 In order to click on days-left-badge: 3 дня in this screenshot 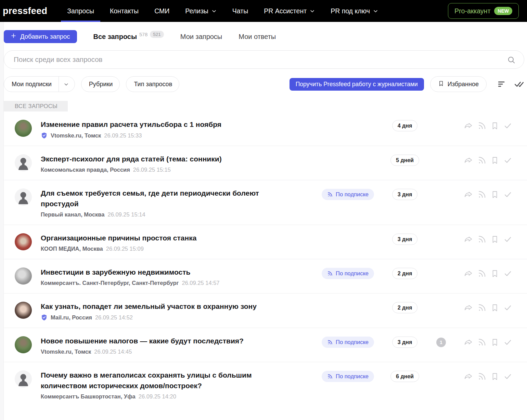, I will do `click(405, 194)`.